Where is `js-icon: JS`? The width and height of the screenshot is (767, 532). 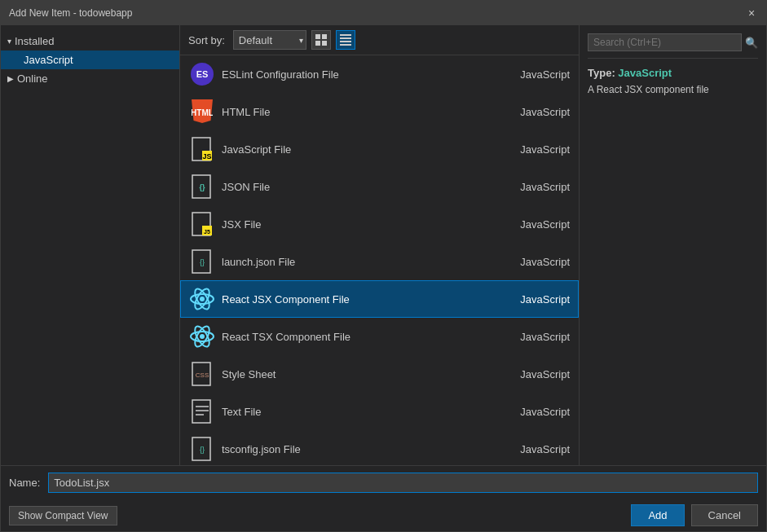
js-icon: JS is located at coordinates (202, 149).